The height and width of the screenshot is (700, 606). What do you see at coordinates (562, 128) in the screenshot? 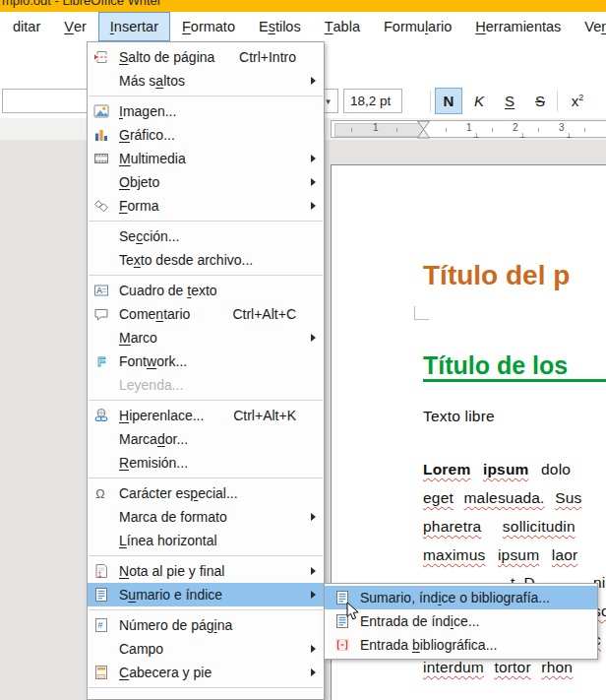
I see `ruler-number: 3` at bounding box center [562, 128].